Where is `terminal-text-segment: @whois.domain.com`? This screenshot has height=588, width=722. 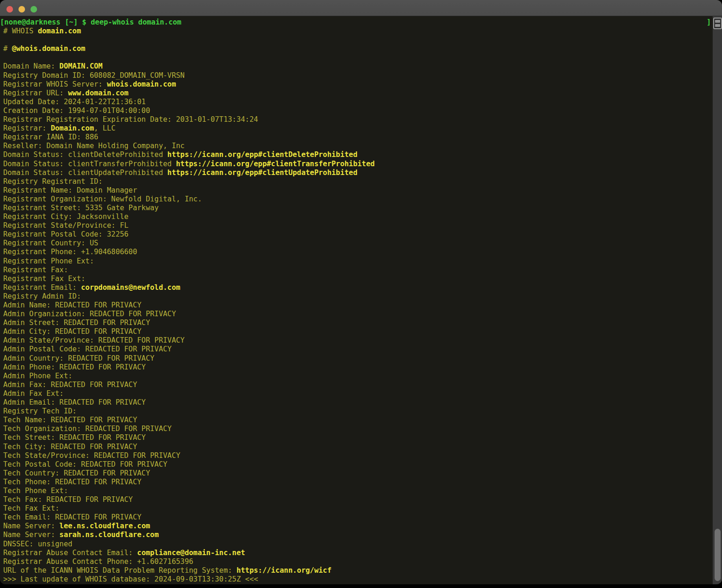
terminal-text-segment: @whois.domain.com is located at coordinates (49, 49).